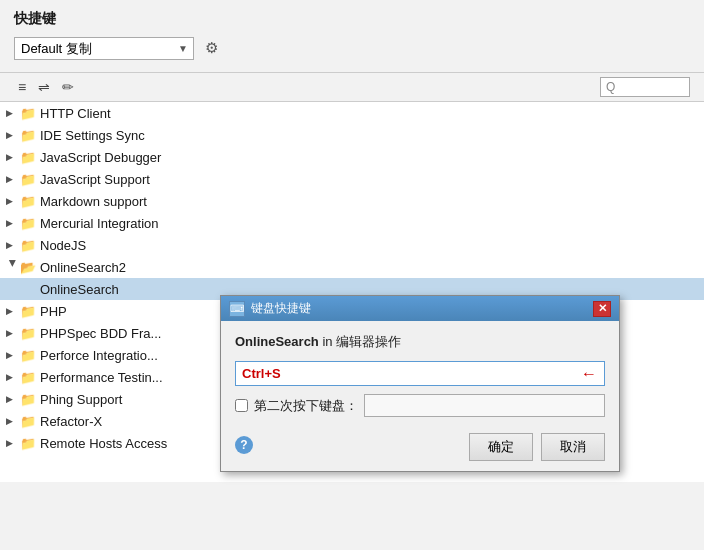  Describe the element at coordinates (94, 202) in the screenshot. I see `item-label: Markdown support` at that location.